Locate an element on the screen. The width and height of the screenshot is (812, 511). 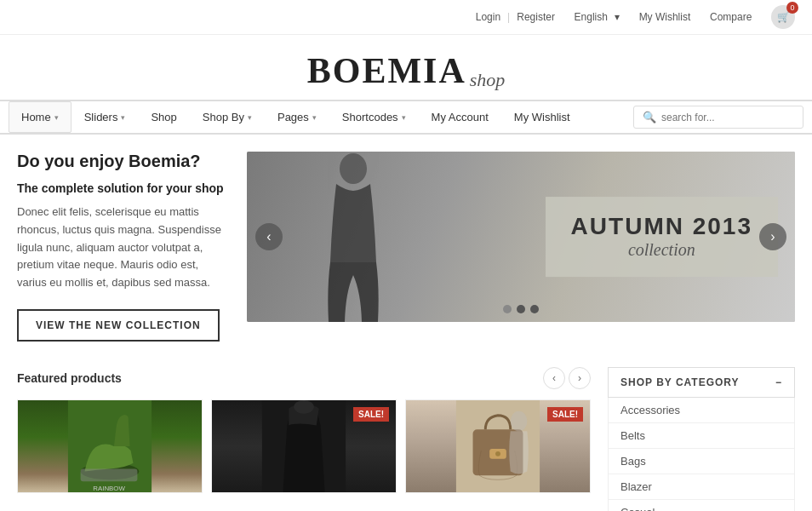
wishlist-link: My Wishlist is located at coordinates (666, 17).